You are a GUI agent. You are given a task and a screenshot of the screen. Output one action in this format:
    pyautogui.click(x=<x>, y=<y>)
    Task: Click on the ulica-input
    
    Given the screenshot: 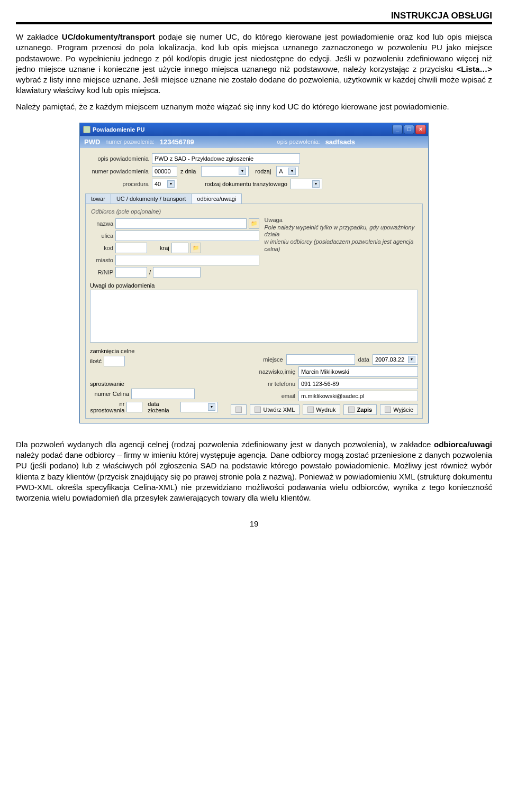 What is the action you would take?
    pyautogui.click(x=187, y=236)
    